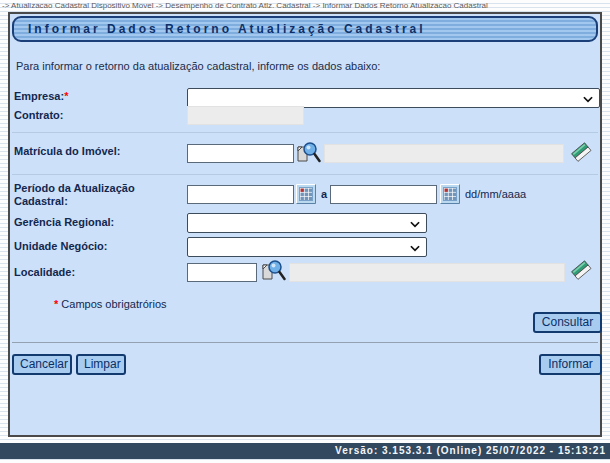 This screenshot has width=610, height=463. What do you see at coordinates (384, 194) in the screenshot?
I see `periodo-fim-input` at bounding box center [384, 194].